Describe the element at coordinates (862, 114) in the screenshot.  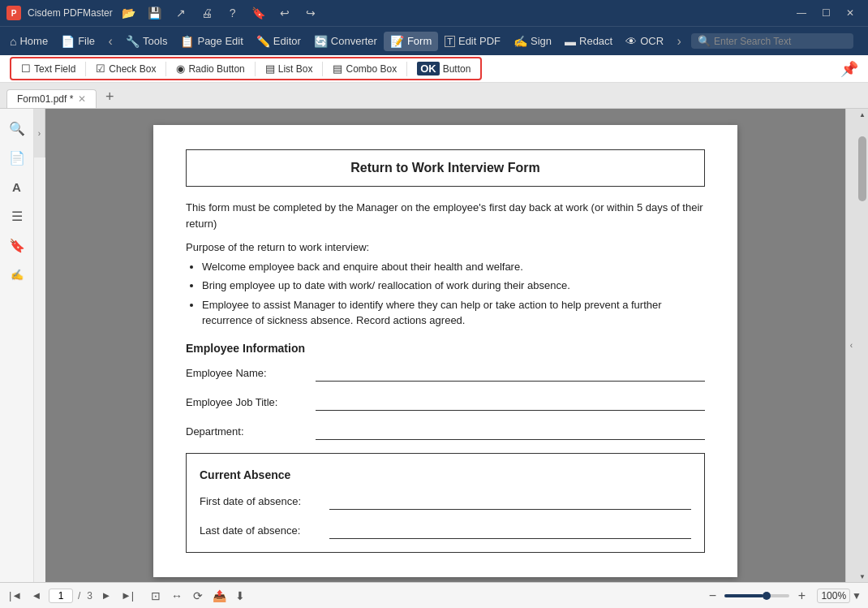
I see `scroll-up-button: ▲` at that location.